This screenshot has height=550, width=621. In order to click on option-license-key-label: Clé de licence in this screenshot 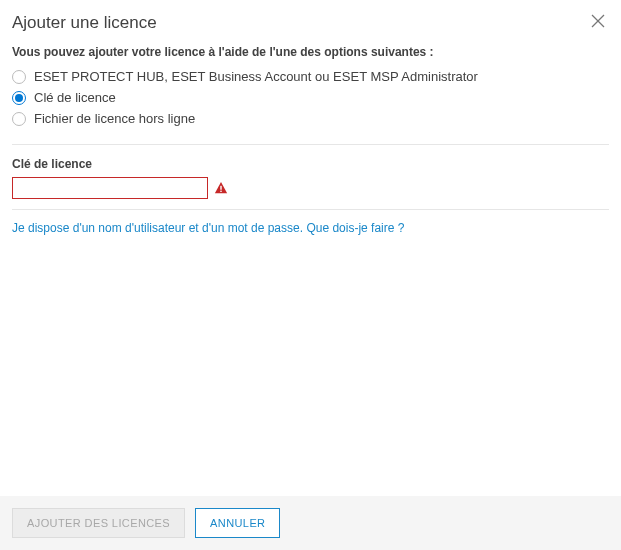, I will do `click(75, 98)`.